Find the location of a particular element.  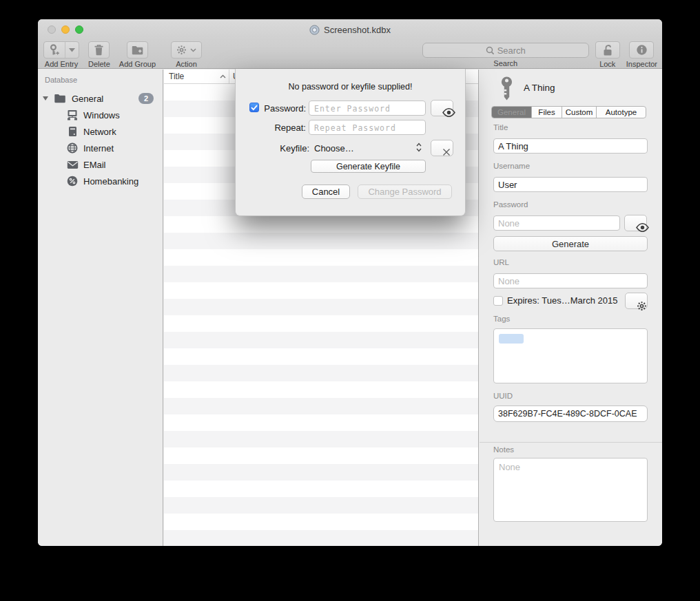

tab-autotype: Autotype is located at coordinates (621, 112).